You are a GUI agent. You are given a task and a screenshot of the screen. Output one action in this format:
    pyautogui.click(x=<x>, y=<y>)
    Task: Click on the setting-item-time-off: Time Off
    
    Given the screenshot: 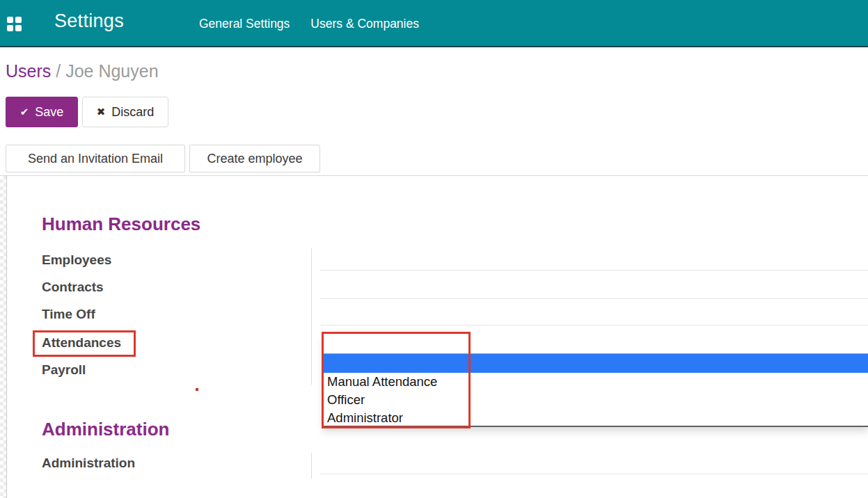 What is the action you would take?
    pyautogui.click(x=68, y=314)
    